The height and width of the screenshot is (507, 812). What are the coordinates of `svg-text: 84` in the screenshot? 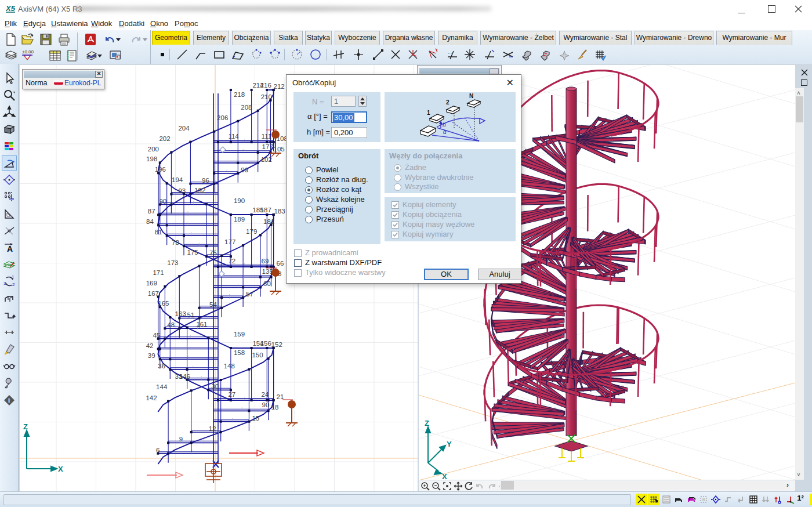 It's located at (150, 222).